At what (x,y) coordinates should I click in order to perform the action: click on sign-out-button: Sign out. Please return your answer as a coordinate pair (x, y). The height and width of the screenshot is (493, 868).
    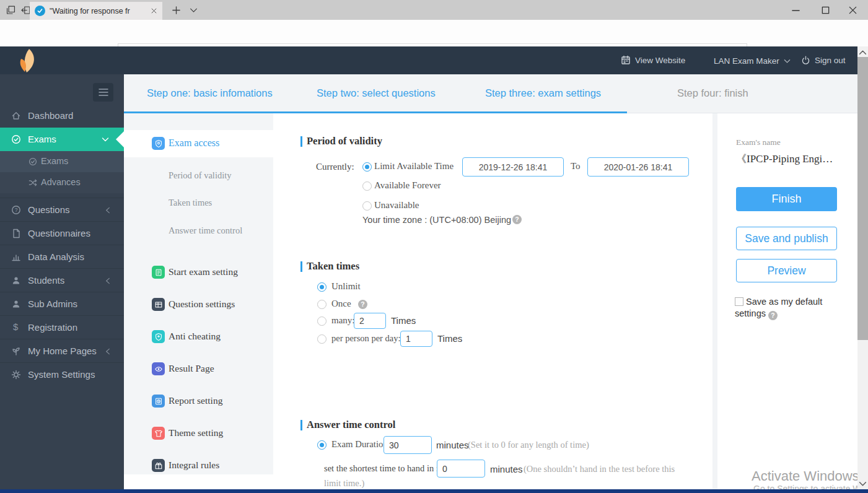
    Looking at the image, I should click on (823, 61).